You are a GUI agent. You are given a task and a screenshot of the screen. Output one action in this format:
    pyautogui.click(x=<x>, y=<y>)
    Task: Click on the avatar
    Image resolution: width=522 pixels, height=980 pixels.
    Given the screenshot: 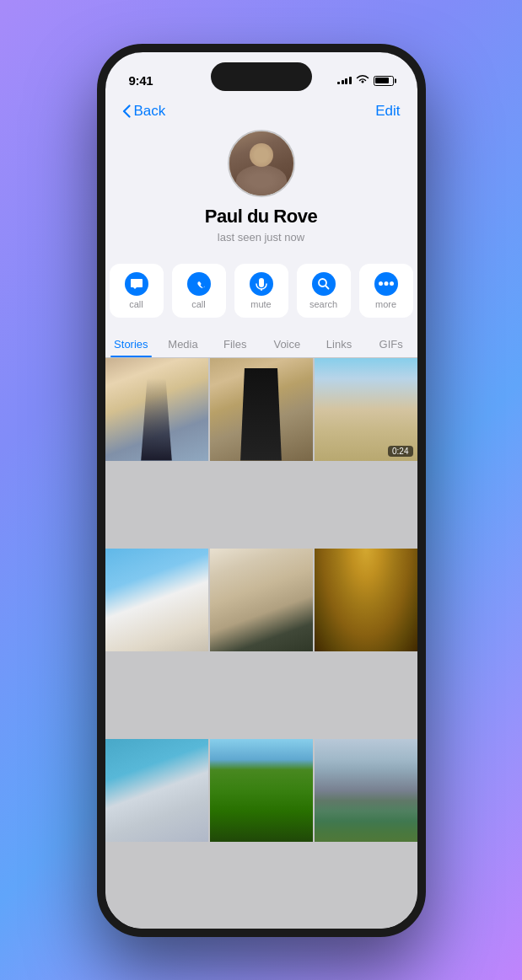 What is the action you would take?
    pyautogui.click(x=261, y=163)
    